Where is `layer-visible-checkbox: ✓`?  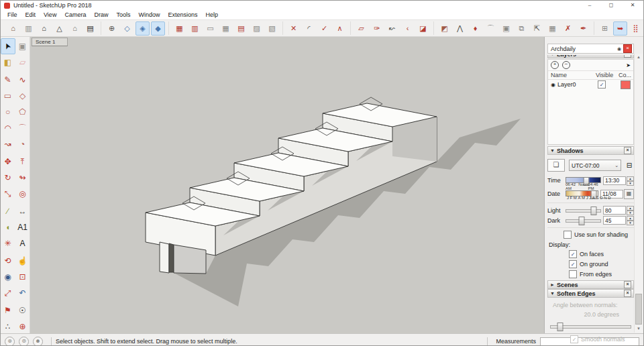
layer-visible-checkbox: ✓ is located at coordinates (602, 84).